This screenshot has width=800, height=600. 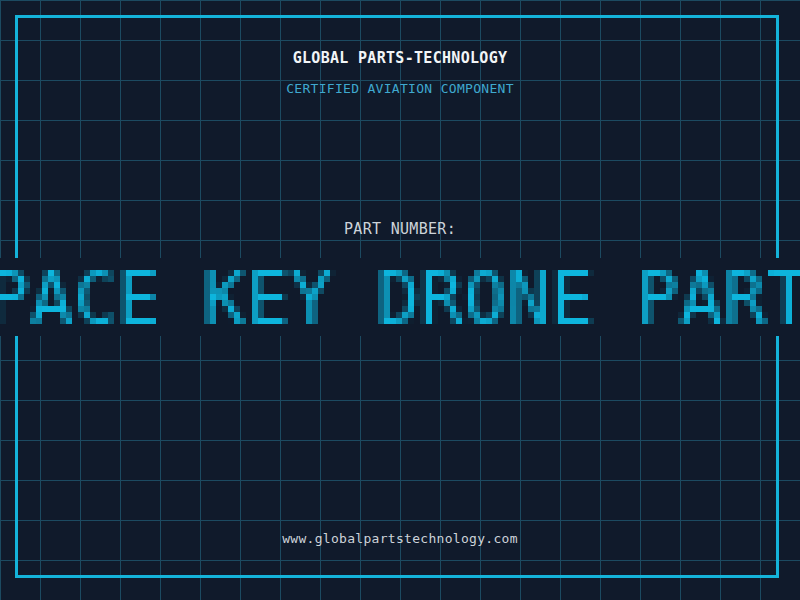 I want to click on company-title: GLOBAL PARTS-TECHNOLOGY, so click(x=400, y=58).